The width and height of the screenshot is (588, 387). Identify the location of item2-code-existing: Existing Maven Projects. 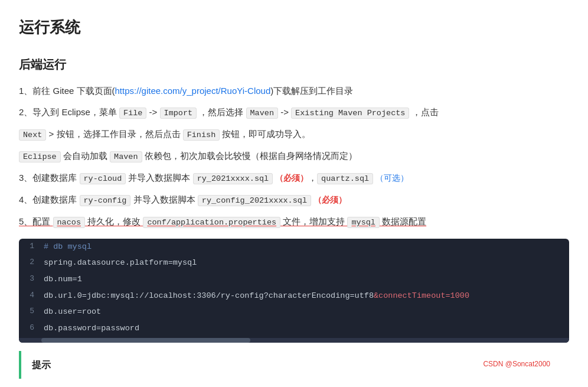
(350, 113).